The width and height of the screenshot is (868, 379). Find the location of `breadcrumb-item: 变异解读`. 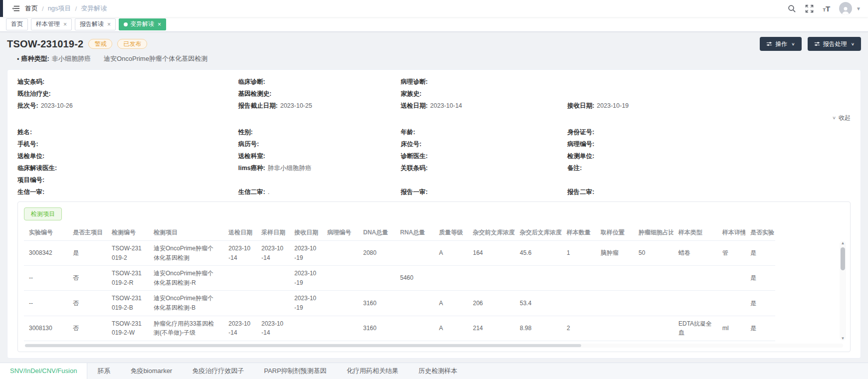

breadcrumb-item: 变异解读 is located at coordinates (94, 8).